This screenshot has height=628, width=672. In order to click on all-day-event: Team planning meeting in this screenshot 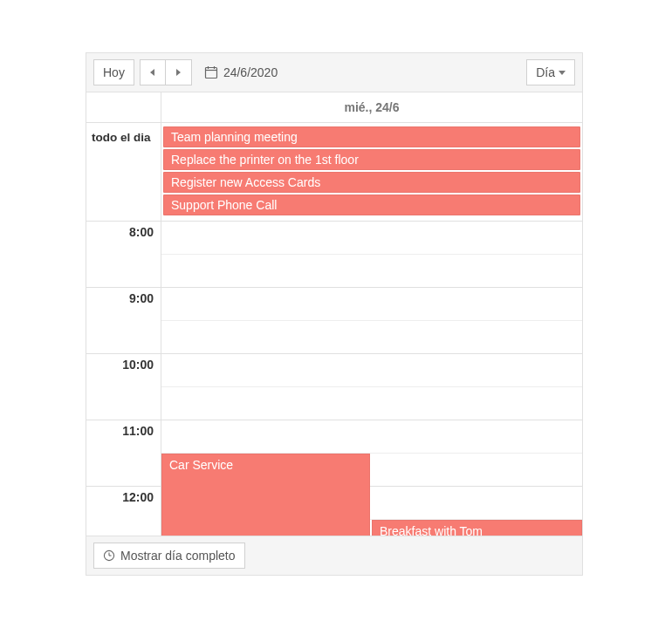, I will do `click(372, 137)`.